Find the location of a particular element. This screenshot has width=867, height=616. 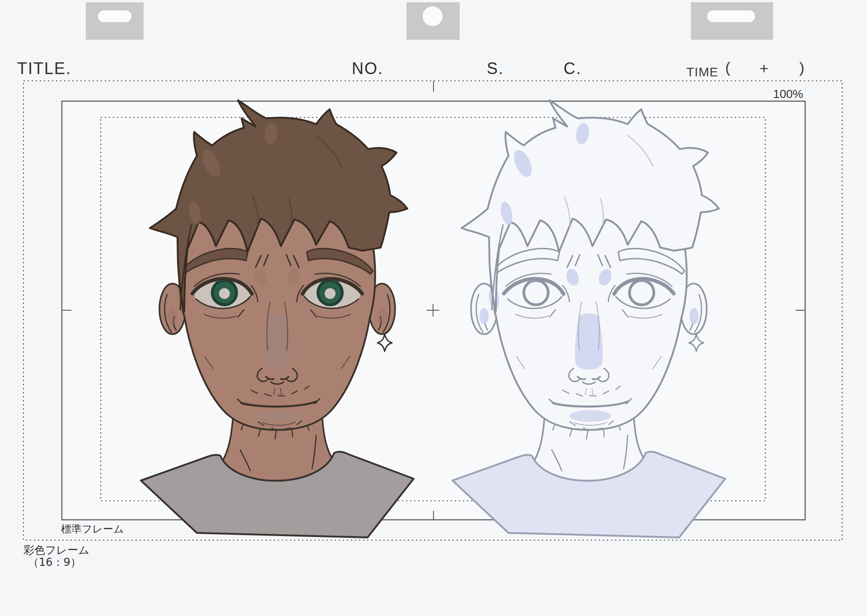

cut-label: C. is located at coordinates (573, 69).